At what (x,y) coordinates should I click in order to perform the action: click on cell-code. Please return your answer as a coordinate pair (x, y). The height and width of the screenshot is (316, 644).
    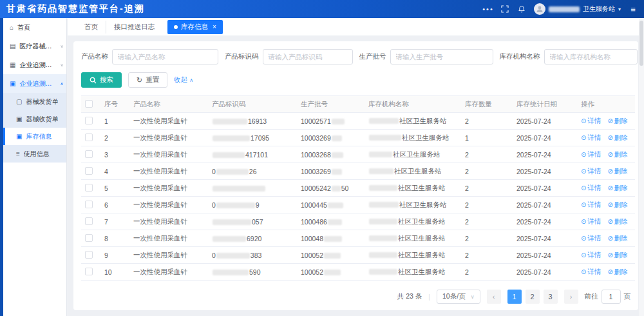
    Looking at the image, I should click on (252, 188).